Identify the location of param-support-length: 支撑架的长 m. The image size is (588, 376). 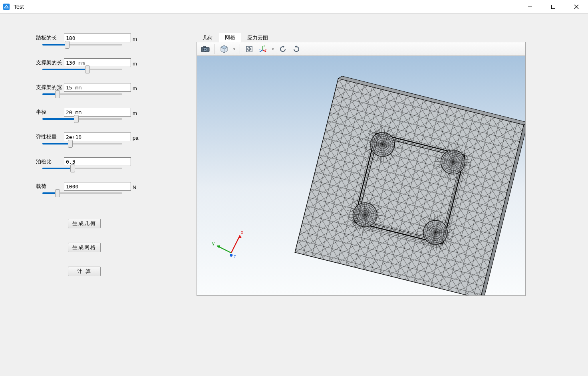
(107, 63).